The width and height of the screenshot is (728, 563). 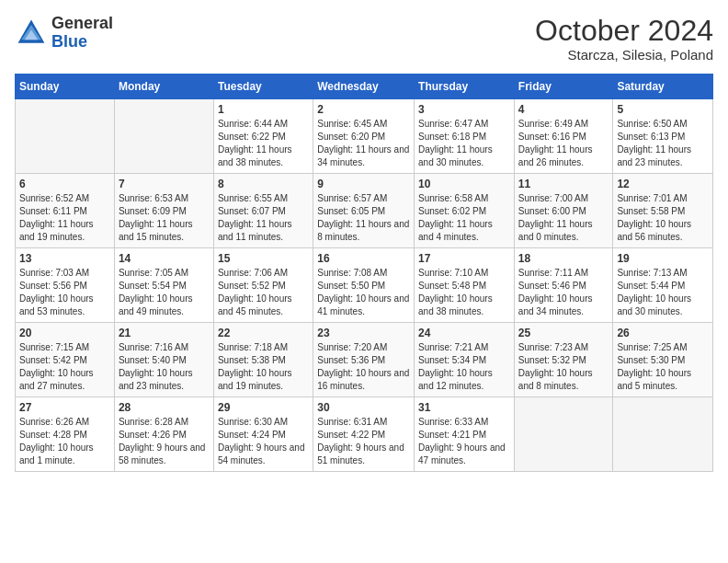 I want to click on day-info: Sunrise: 6:53 AM Sunset: 6:09 PM Dayligh…, so click(x=164, y=218).